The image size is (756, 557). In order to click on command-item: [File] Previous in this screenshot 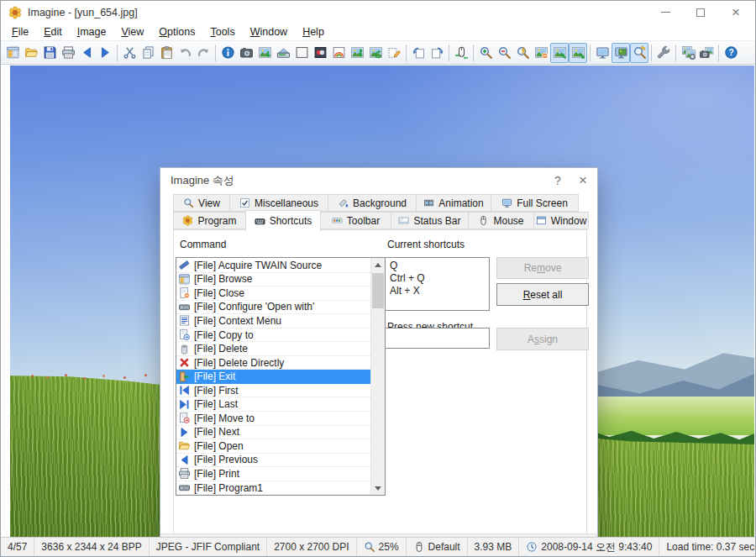, I will do `click(274, 460)`.